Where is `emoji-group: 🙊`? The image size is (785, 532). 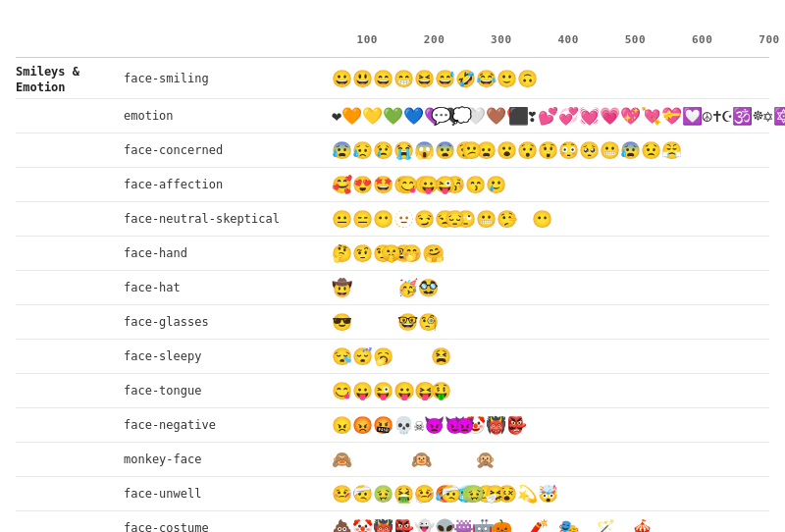 emoji-group: 🙊 is located at coordinates (485, 459).